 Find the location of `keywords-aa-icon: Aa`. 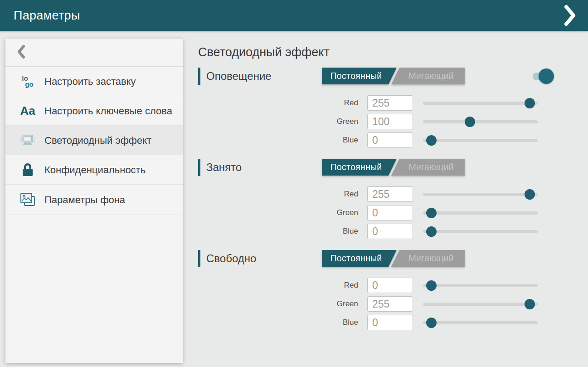

keywords-aa-icon: Aa is located at coordinates (28, 111).